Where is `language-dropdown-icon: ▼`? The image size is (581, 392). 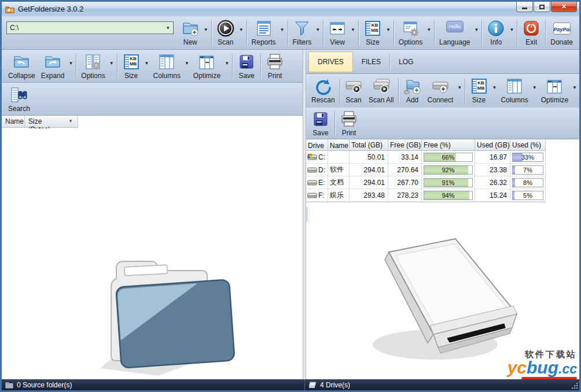
language-dropdown-icon: ▼ is located at coordinates (476, 30).